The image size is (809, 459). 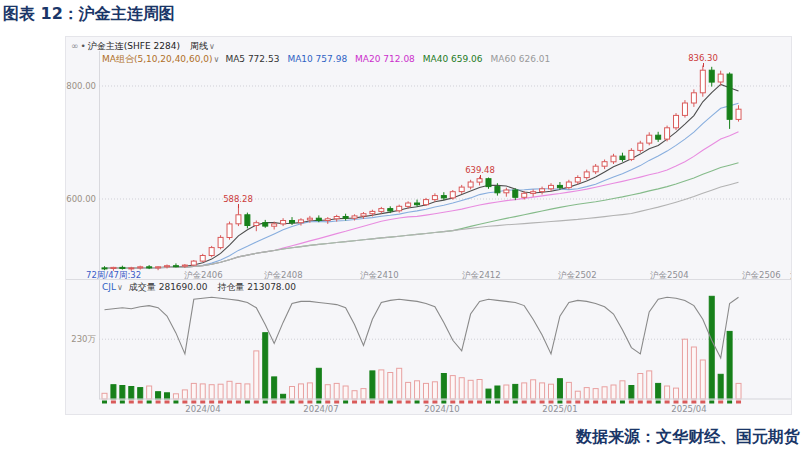 What do you see at coordinates (688, 438) in the screenshot?
I see `data-source: 数据来源：文华财经、国元期货` at bounding box center [688, 438].